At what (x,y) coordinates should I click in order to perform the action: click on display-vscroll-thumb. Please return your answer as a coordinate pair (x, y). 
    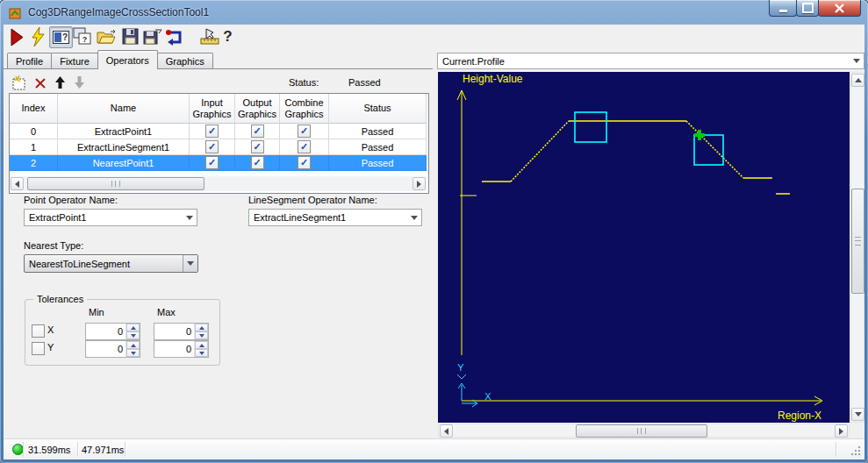
    Looking at the image, I should click on (858, 241).